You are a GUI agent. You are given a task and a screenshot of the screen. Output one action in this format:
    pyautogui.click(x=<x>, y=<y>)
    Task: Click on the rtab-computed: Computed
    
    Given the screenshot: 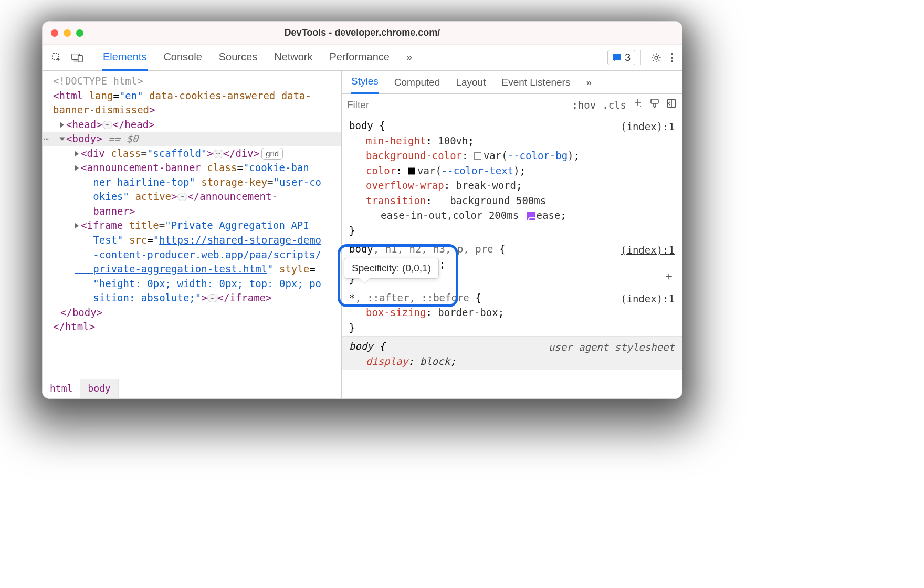 What is the action you would take?
    pyautogui.click(x=417, y=82)
    